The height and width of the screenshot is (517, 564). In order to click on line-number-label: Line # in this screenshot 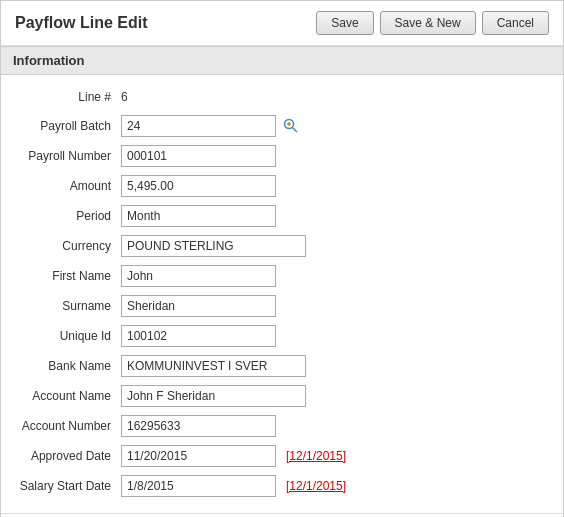, I will do `click(66, 97)`.